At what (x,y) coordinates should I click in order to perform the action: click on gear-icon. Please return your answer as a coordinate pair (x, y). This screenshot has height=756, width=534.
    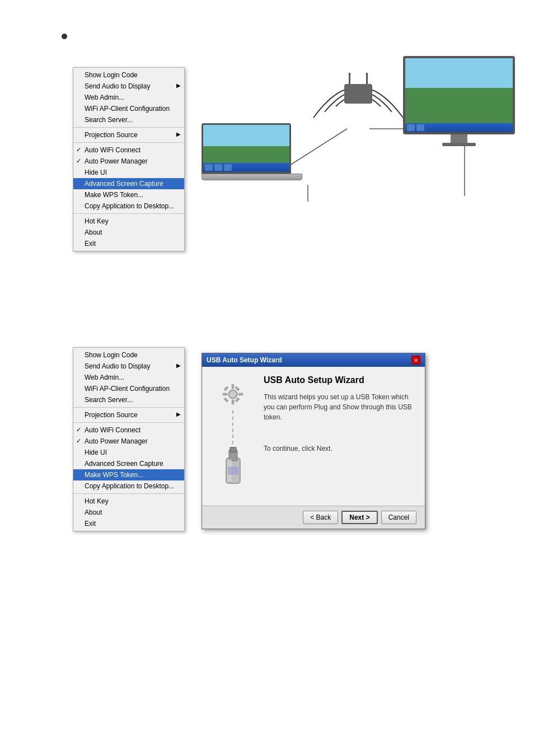
    Looking at the image, I should click on (233, 394).